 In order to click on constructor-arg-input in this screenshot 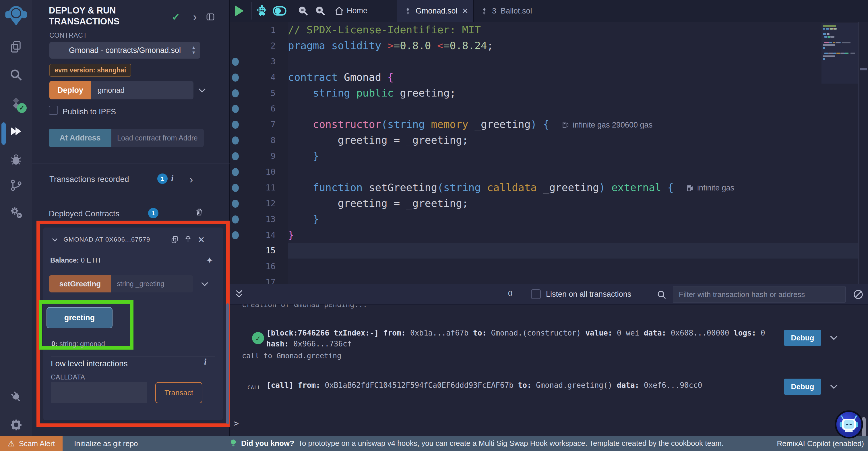, I will do `click(142, 90)`.